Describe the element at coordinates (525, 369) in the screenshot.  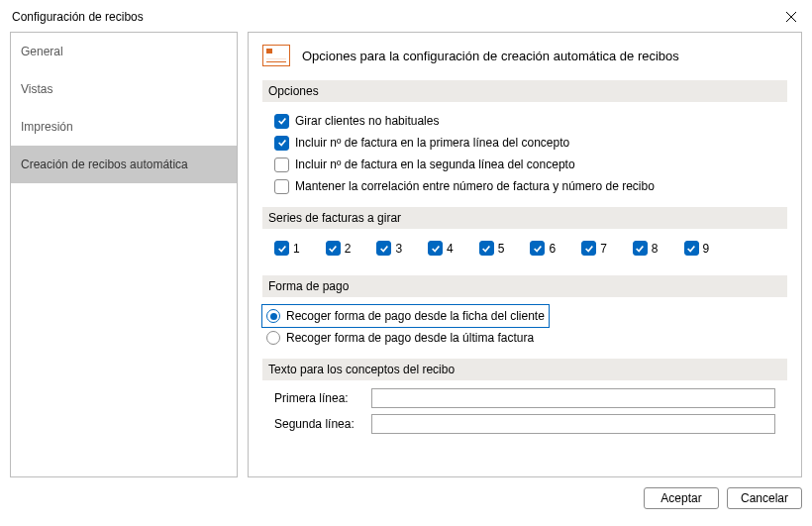
I see `section-texto-header: Texto para los conceptos del recibo` at that location.